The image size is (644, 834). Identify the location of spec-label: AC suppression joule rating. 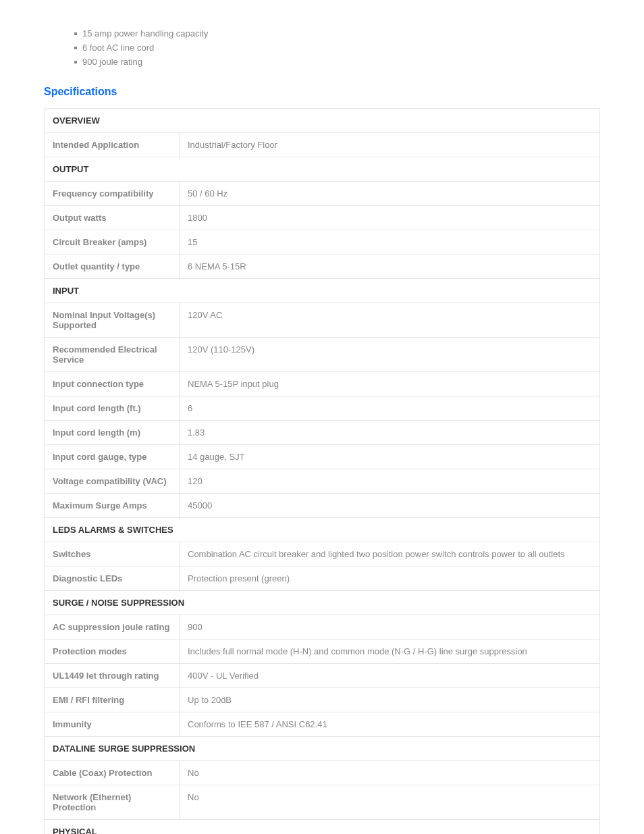
(112, 627).